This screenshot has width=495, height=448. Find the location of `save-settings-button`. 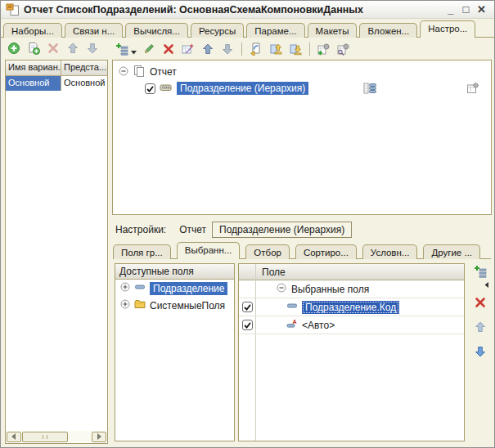

save-settings-button is located at coordinates (295, 49).